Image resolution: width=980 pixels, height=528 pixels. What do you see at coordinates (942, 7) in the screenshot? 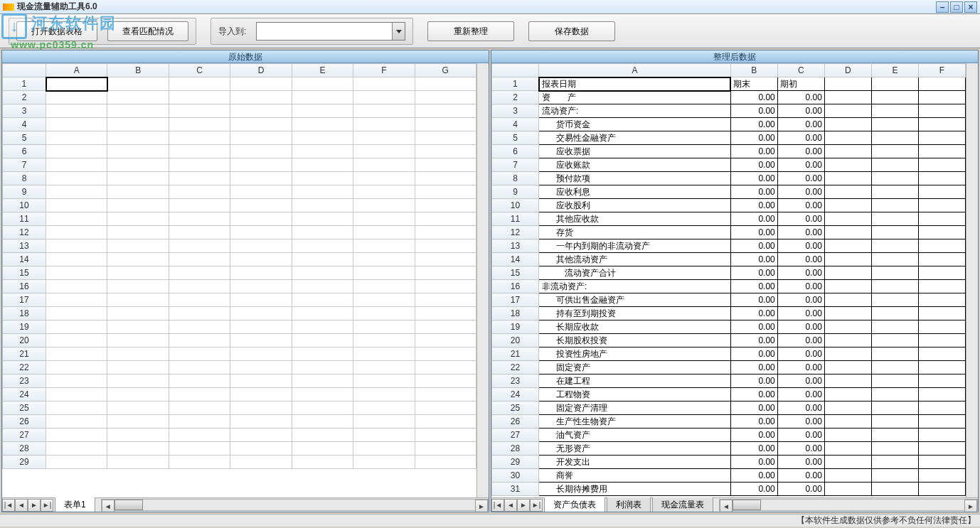
I see `minimize-button: –` at bounding box center [942, 7].